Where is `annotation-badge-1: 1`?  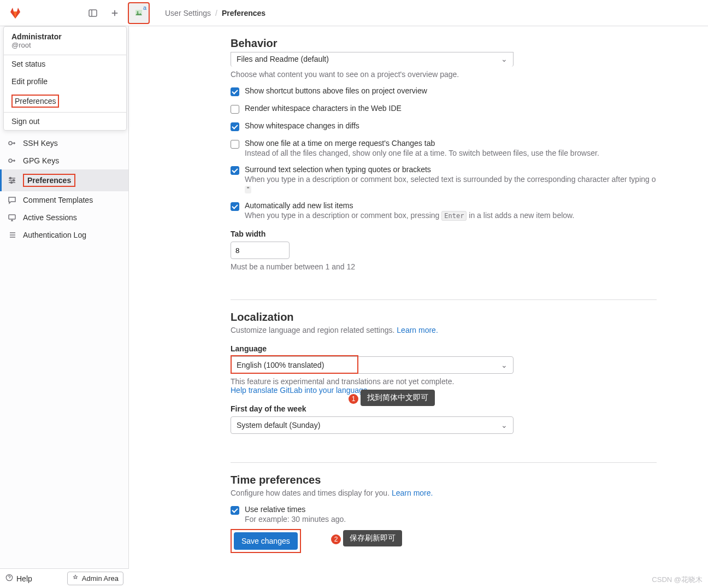
annotation-badge-1: 1 is located at coordinates (353, 399).